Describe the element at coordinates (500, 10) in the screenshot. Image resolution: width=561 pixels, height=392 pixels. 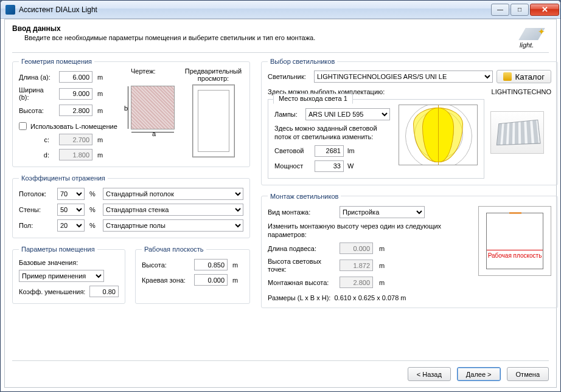
I see `minimize-button: —` at that location.